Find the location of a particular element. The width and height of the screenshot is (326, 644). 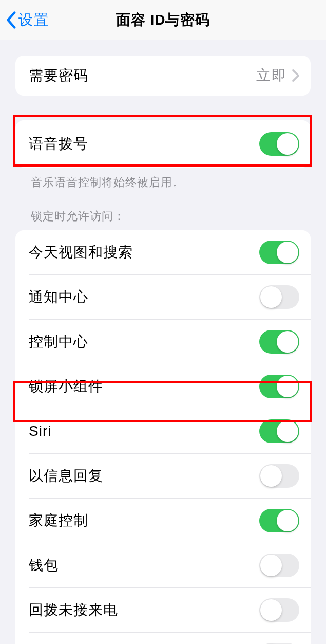

voice-dial-toggle is located at coordinates (279, 144).